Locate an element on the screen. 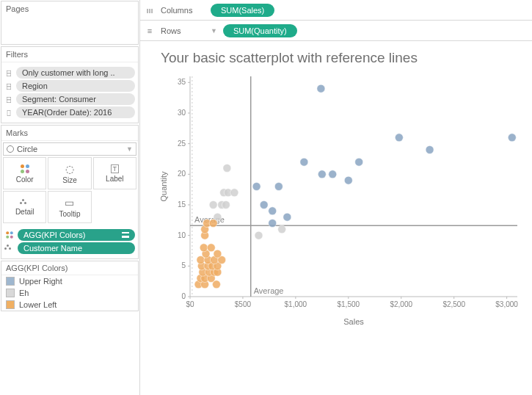 The height and width of the screenshot is (395, 532). chart-title: Your basic scatterplot with reference li… is located at coordinates (343, 58).